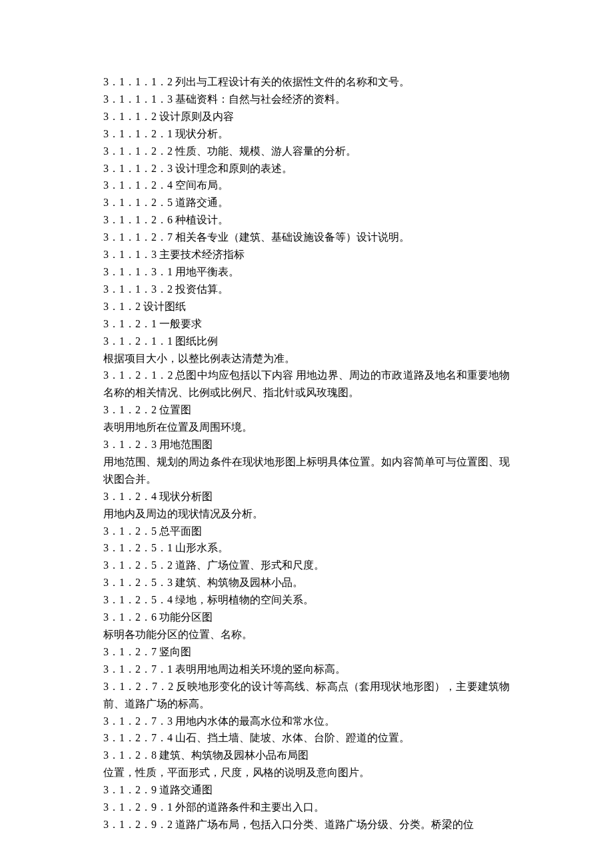  What do you see at coordinates (306, 825) in the screenshot?
I see `document-line: 3．1．2．9．2 道路广场布局，包括入口分类、道路广场分级、分类。桥梁的位` at bounding box center [306, 825].